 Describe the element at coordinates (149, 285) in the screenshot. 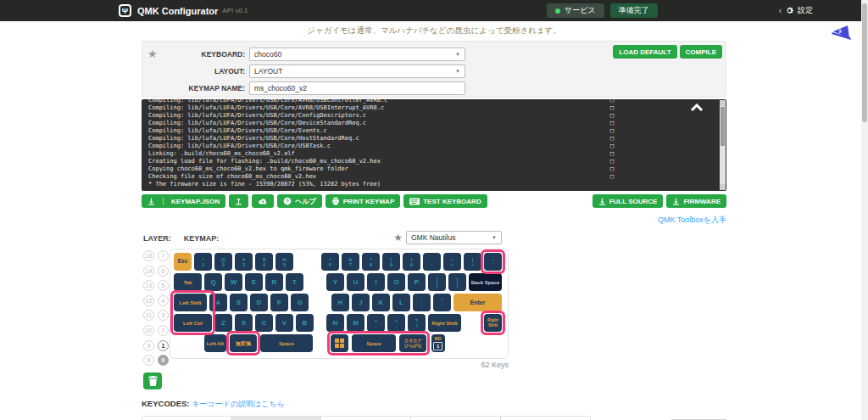

I see `layer-button-13: 13` at that location.